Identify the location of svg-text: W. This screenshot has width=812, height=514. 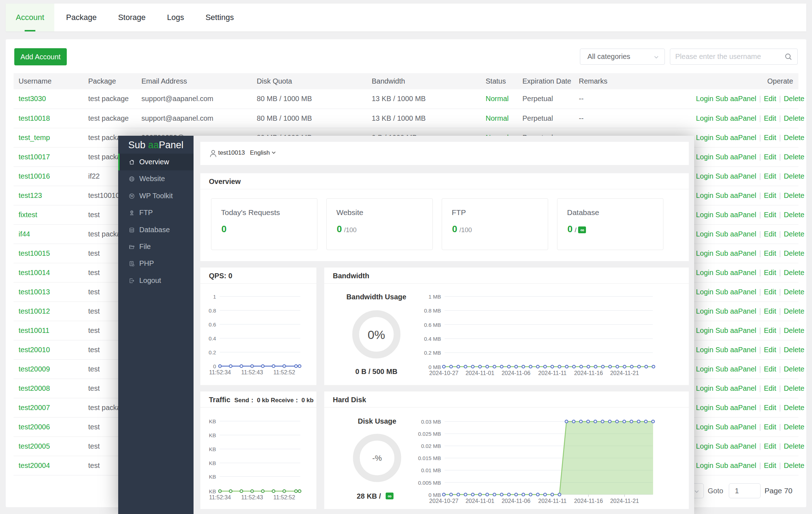
(132, 196).